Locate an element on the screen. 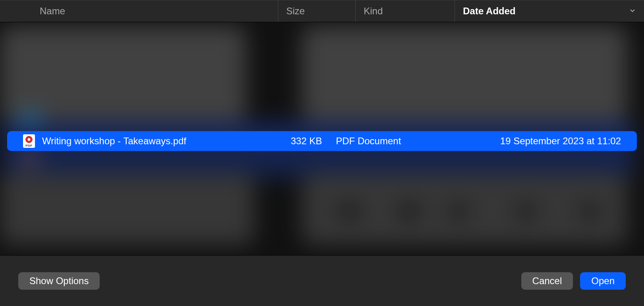  file-kind: PDF Document is located at coordinates (386, 141).